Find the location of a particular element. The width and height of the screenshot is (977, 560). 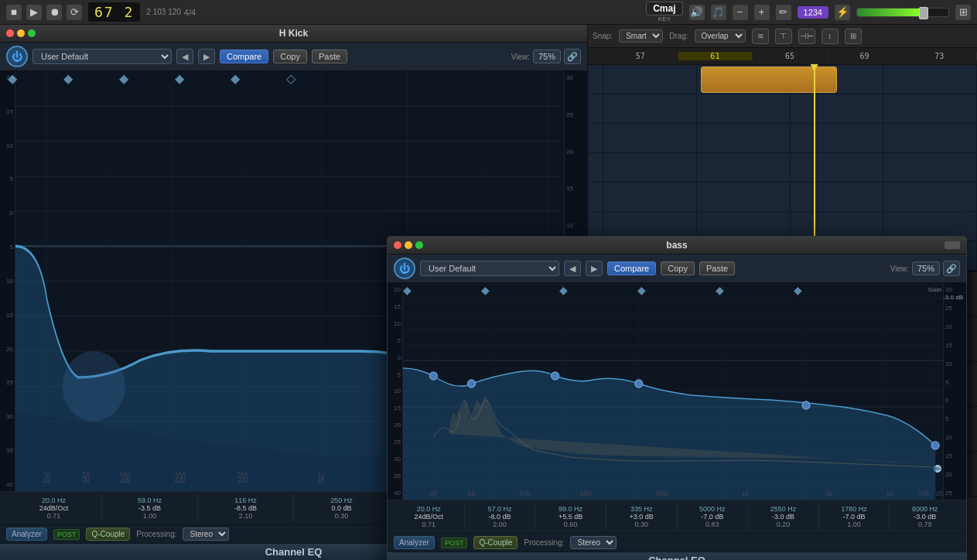

band-marker-5: ◆ is located at coordinates (235, 79).